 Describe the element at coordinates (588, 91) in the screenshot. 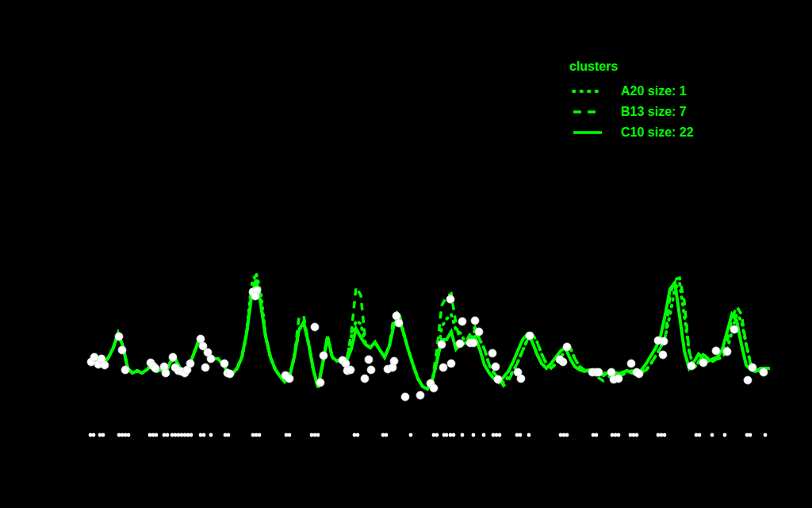

I see `dotted-line-key-icon` at that location.